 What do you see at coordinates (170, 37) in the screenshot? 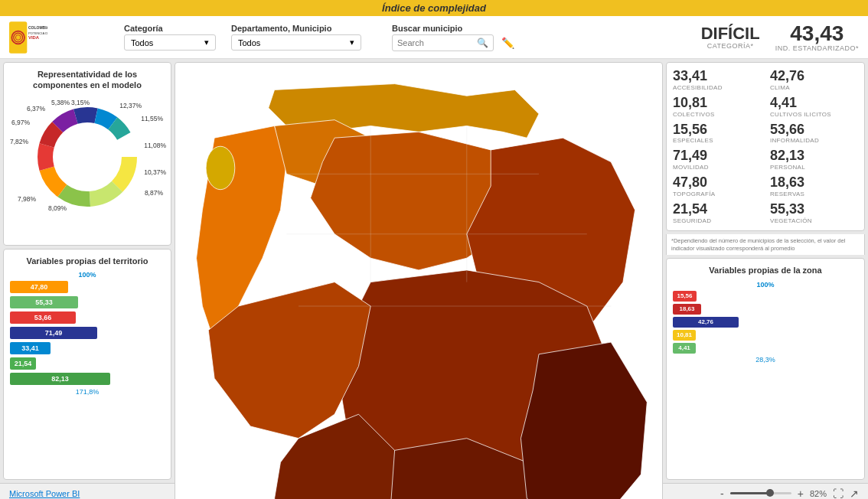
I see `categoria-dropdown-group: Categoría Todos ▾` at bounding box center [170, 37].